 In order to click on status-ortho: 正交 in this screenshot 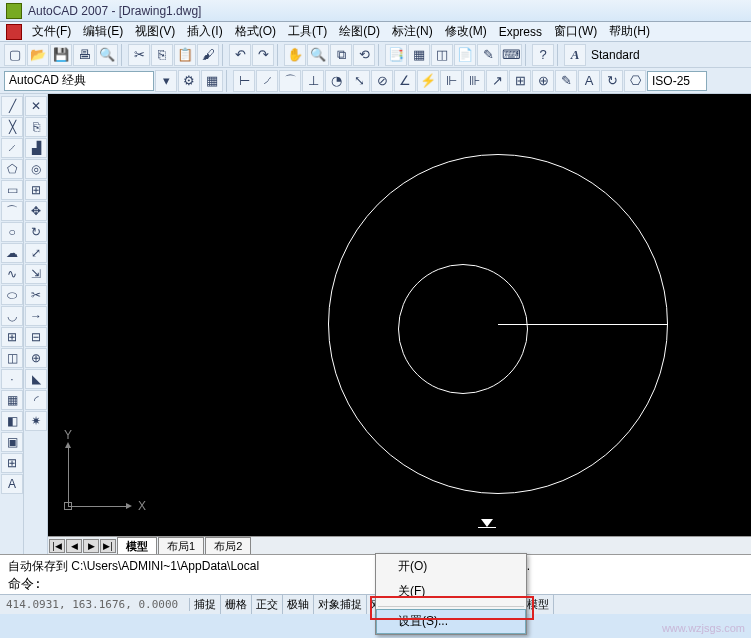, I will do `click(268, 604)`.